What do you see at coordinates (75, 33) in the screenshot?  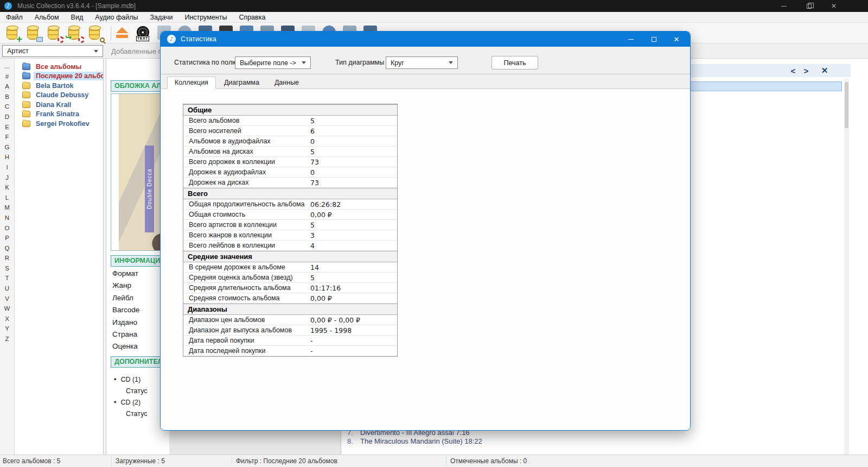 I see `restore-database-button: ↪` at bounding box center [75, 33].